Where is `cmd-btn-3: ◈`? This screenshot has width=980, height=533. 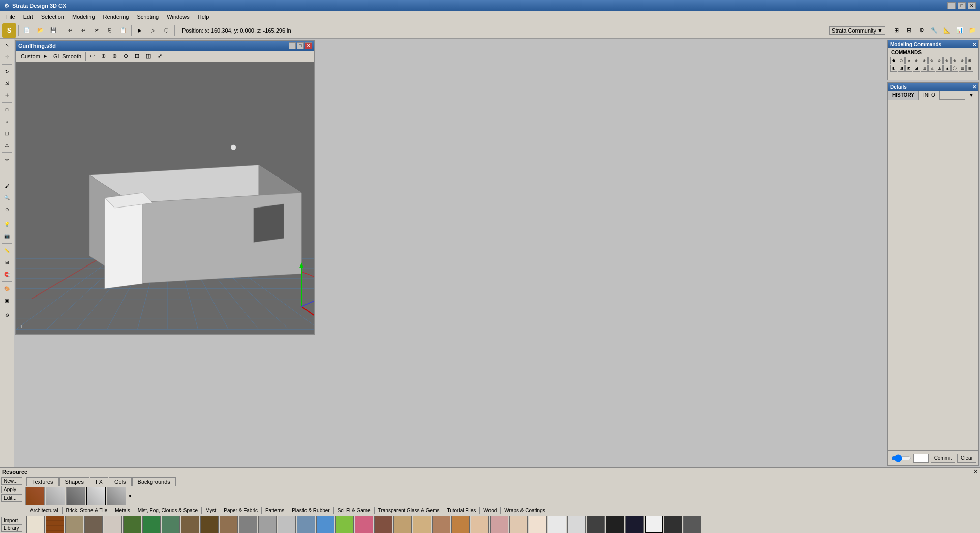
cmd-btn-3: ◈ is located at coordinates (909, 61).